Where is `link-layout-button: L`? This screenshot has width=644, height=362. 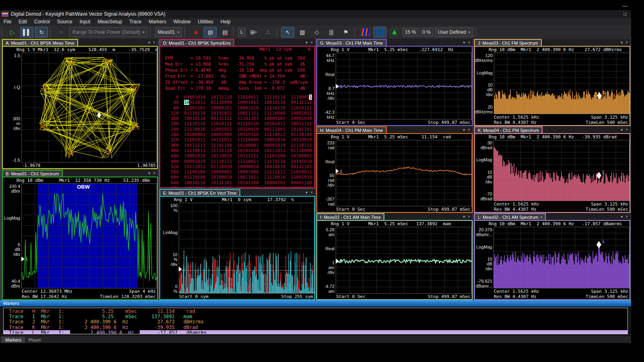 link-layout-button: L is located at coordinates (242, 32).